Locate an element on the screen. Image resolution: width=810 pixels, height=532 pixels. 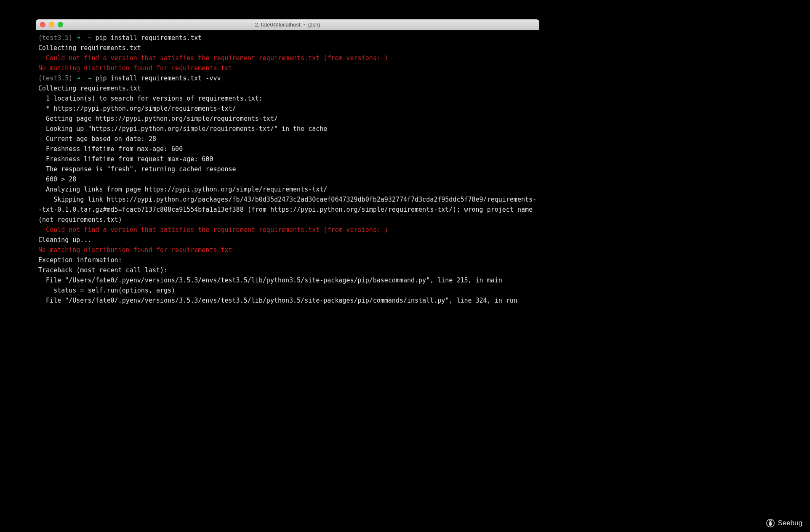
window-title: 2. fate0@localhost: ~ (zsh) is located at coordinates (288, 24).